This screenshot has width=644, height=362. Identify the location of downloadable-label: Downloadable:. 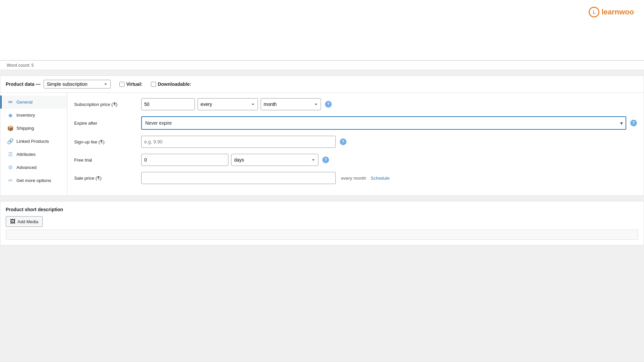
(174, 84).